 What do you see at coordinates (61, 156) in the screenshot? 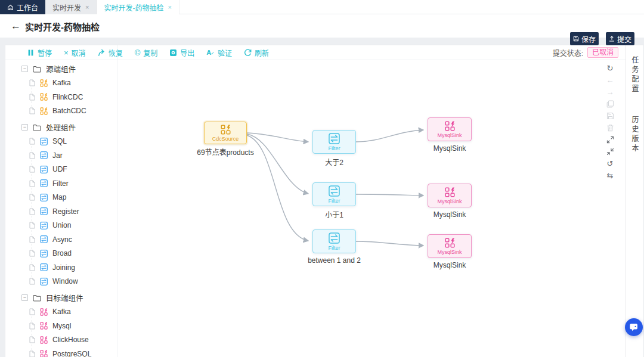
I see `tree-item-jar: Jar` at bounding box center [61, 156].